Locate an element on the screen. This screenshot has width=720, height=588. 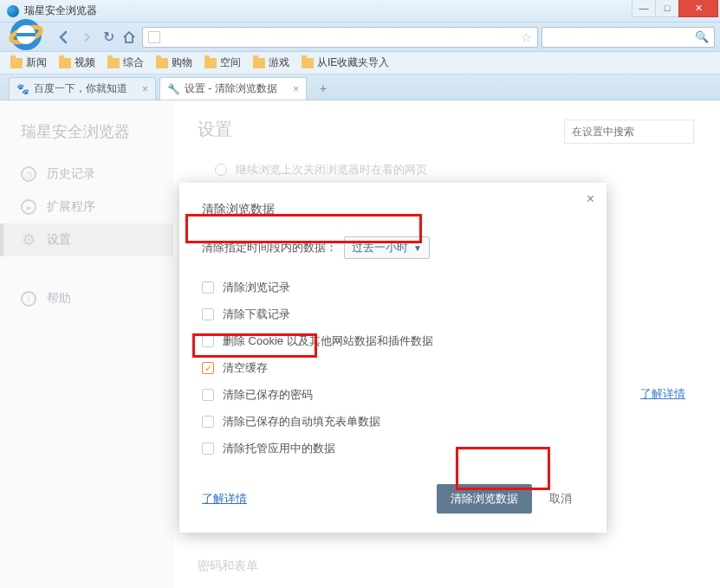
option-label: 清空缓存 is located at coordinates (245, 368).